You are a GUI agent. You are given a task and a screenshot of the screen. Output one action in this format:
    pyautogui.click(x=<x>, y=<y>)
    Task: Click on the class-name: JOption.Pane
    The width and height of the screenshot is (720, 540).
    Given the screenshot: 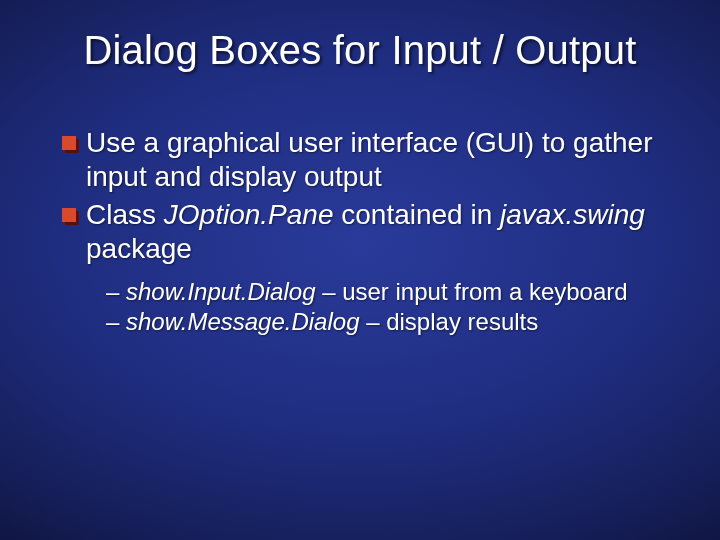 What is the action you would take?
    pyautogui.click(x=249, y=214)
    